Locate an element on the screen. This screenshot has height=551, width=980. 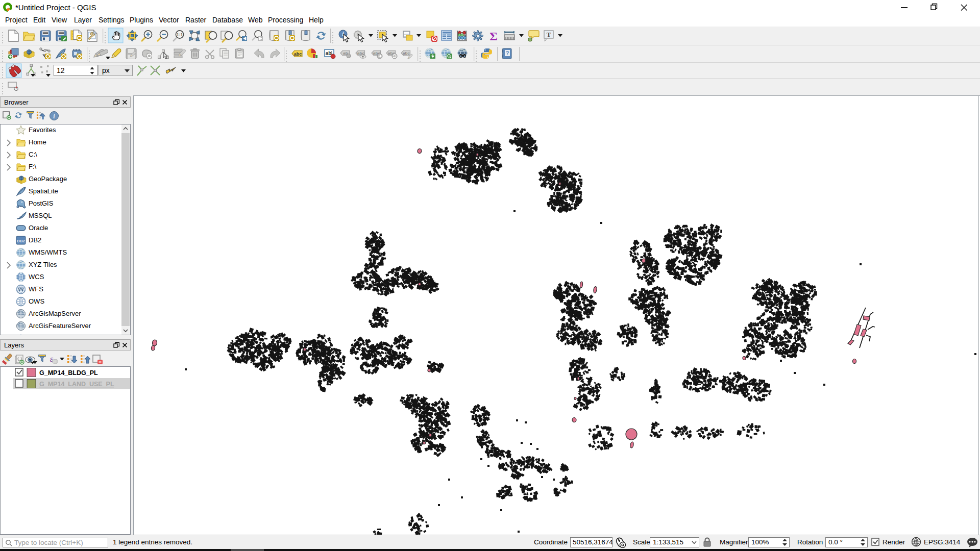
svg-text: ArcGisMapServer is located at coordinates (55, 313).